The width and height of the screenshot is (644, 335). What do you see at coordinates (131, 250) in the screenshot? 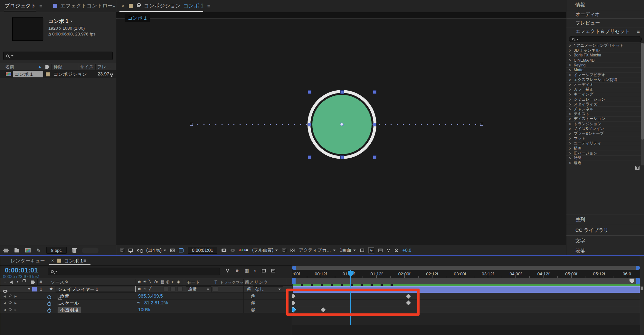
I see `monitor-icon` at bounding box center [131, 250].